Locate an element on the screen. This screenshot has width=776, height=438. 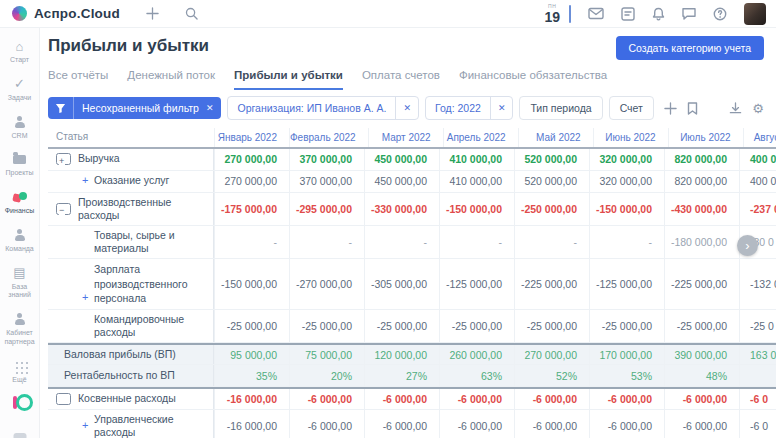
person-icon is located at coordinates (20, 122).